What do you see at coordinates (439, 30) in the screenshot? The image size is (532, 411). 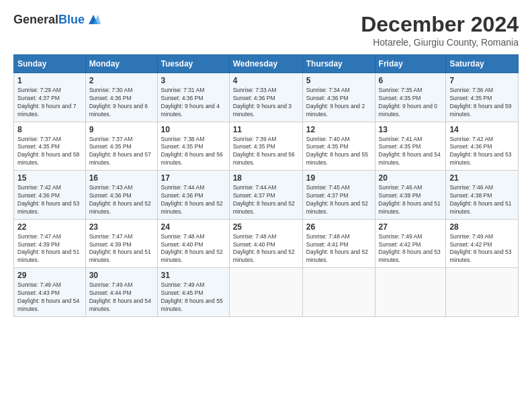 I see `title-area: December 2024 Hotarele, Giurgiu County, …` at bounding box center [439, 30].